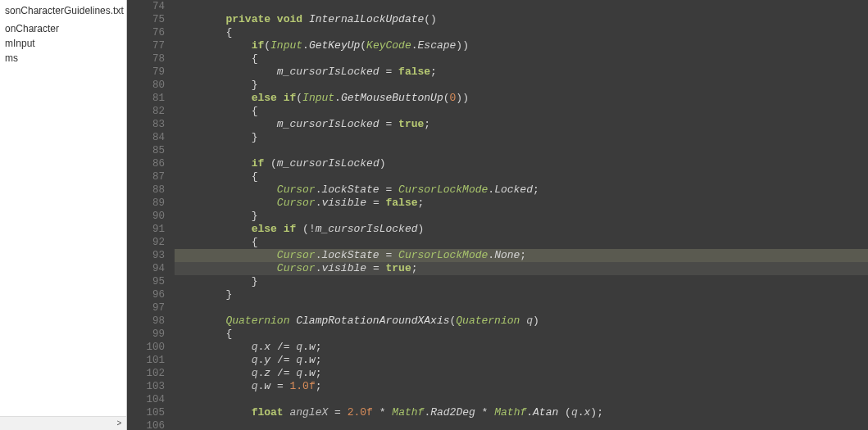 The width and height of the screenshot is (868, 430). Describe the element at coordinates (350, 190) in the screenshot. I see `token-member: lockState` at that location.